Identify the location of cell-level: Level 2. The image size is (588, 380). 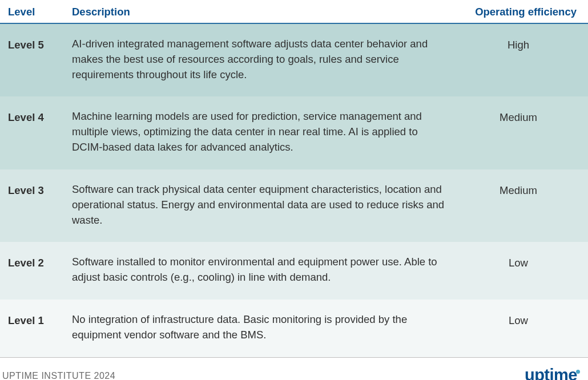
(40, 270).